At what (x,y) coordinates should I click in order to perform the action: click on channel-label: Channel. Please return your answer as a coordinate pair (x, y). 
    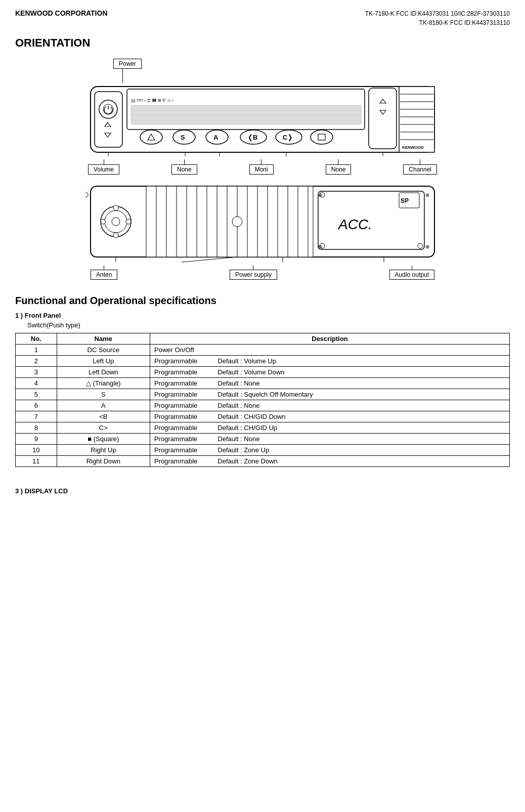
    Looking at the image, I should click on (420, 169).